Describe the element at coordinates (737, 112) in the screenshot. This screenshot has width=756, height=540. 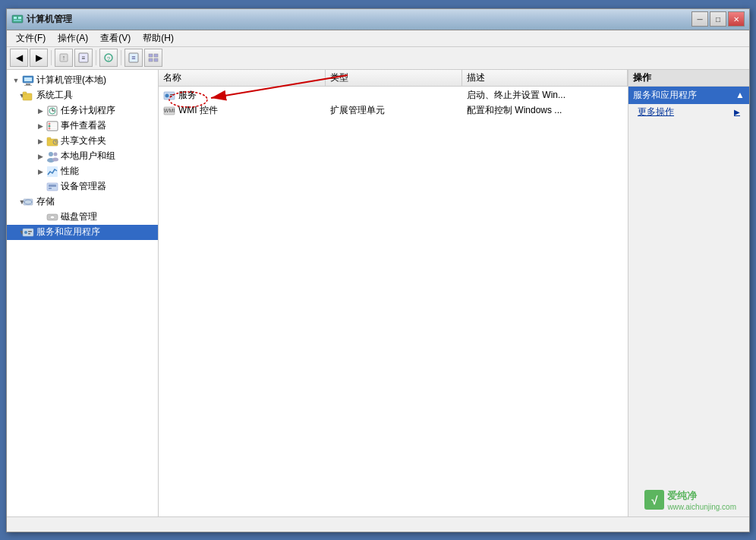
I see `more-actions-arrow: ▶` at that location.